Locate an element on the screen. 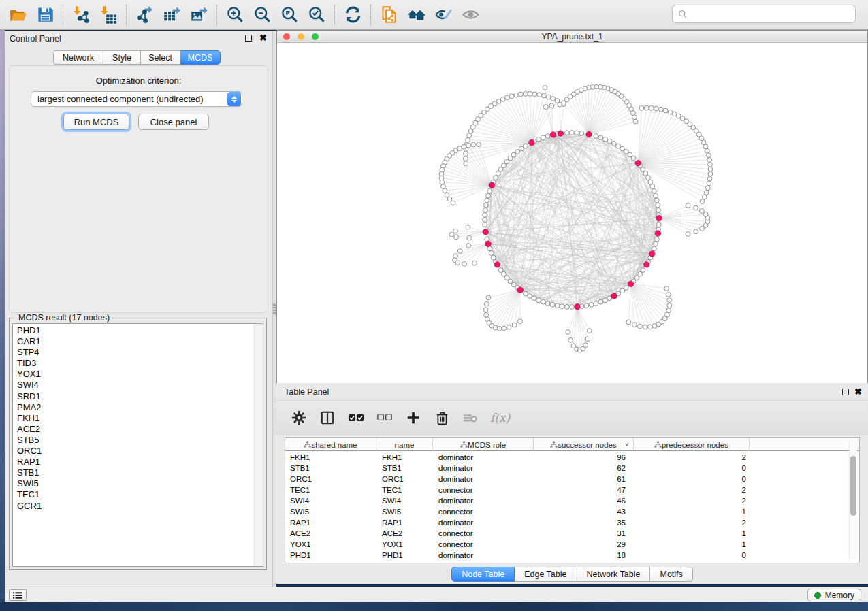 The image size is (868, 611). deselect-all-button is located at coordinates (385, 418).